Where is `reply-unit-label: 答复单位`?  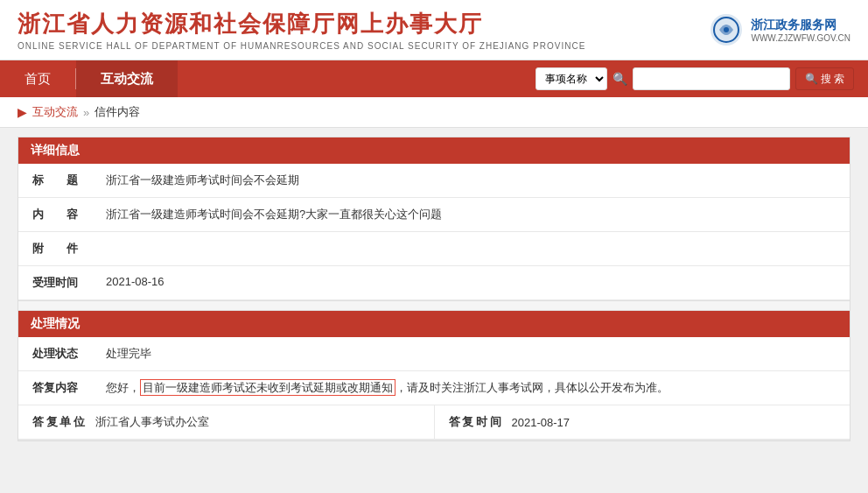
reply-unit-label: 答复单位 is located at coordinates (59, 422).